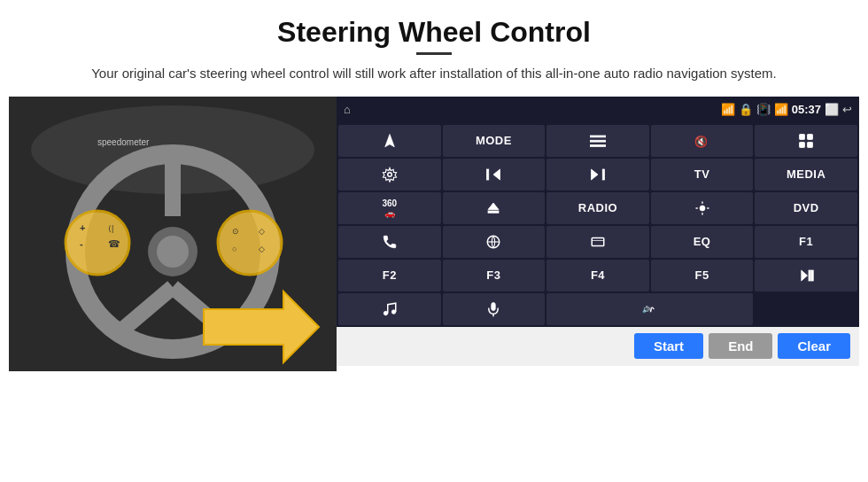 This screenshot has height=482, width=868. Describe the element at coordinates (598, 110) in the screenshot. I see `status-bar: ⌂ 📶 🔒 📳 📶 05:37 ⬜ ↩` at that location.